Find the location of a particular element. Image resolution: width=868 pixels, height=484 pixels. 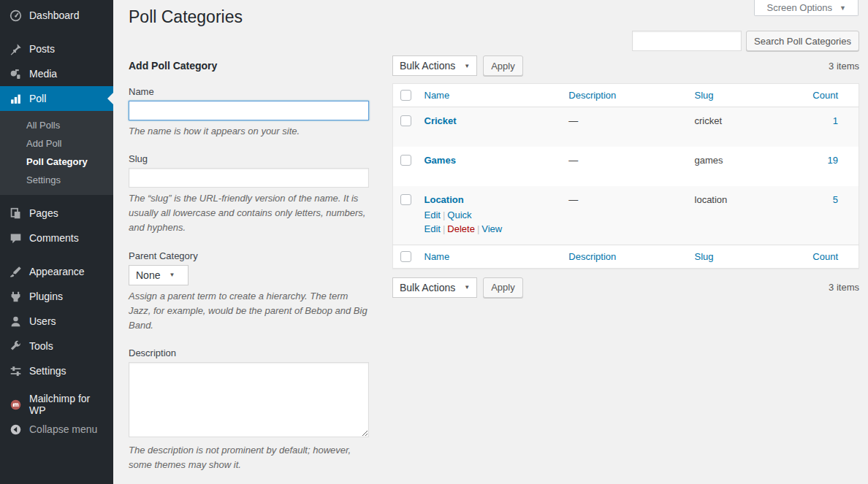

form-heading: Add Poll Category is located at coordinates (248, 66).